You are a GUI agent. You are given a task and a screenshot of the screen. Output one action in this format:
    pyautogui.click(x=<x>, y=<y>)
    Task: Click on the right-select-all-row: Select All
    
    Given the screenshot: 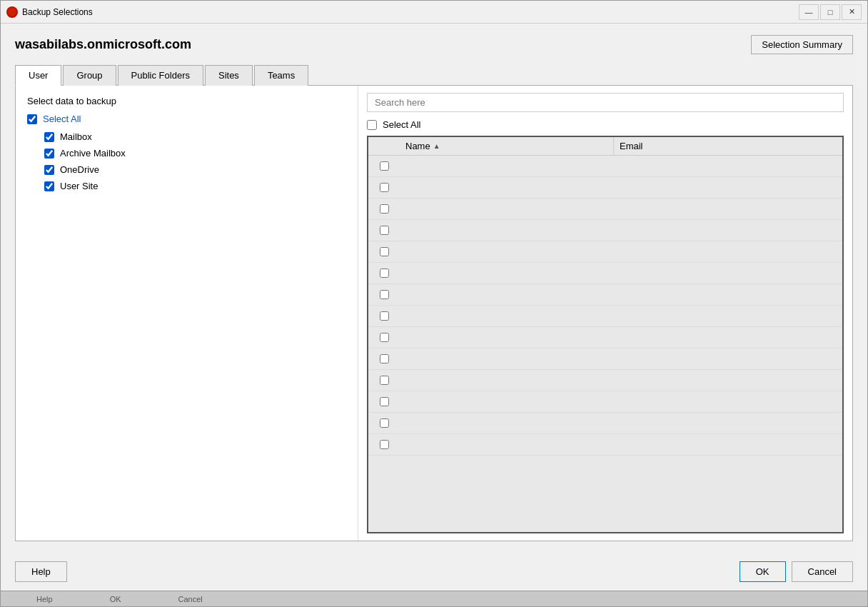 What is the action you would take?
    pyautogui.click(x=605, y=124)
    